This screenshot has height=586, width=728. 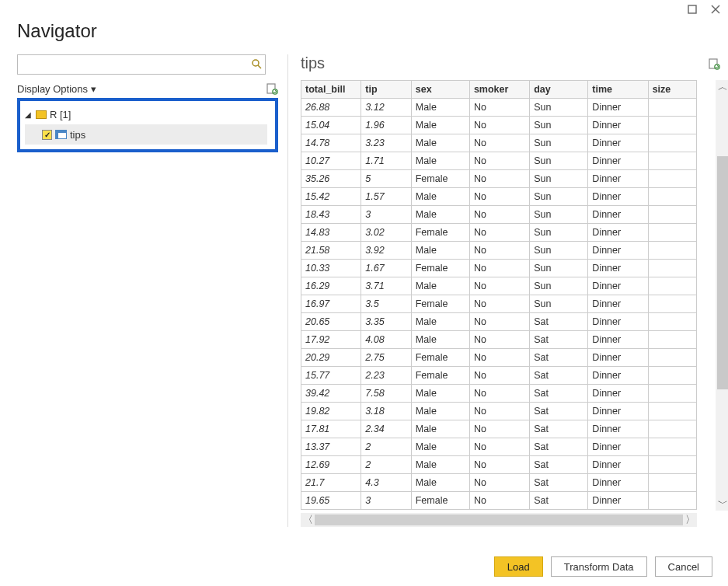 I want to click on display-options-dropdown: Display Options ▾, so click(x=57, y=89).